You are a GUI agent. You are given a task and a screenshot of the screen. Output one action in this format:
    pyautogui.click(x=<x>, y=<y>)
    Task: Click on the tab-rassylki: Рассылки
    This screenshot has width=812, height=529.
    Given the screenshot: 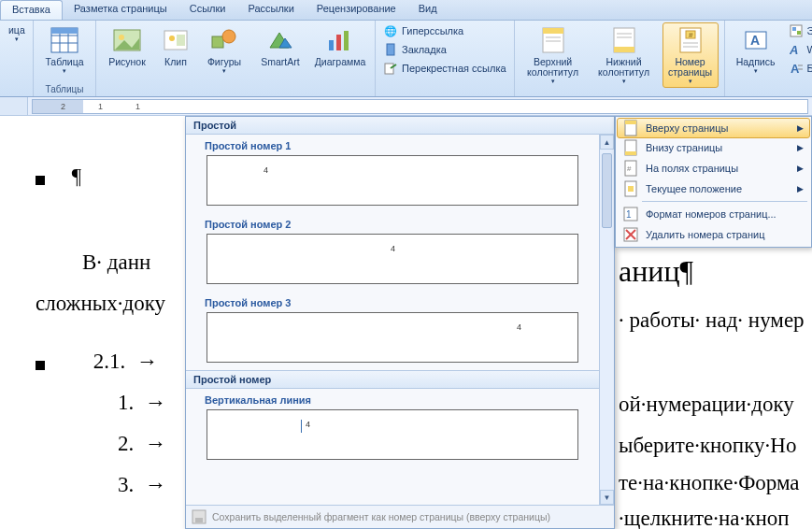 What is the action you would take?
    pyautogui.click(x=271, y=9)
    